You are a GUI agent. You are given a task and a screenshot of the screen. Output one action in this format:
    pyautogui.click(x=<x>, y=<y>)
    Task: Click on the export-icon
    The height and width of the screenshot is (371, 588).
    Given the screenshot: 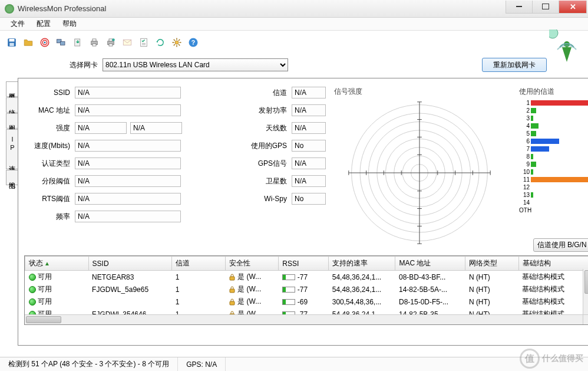 What is the action you would take?
    pyautogui.click(x=78, y=42)
    